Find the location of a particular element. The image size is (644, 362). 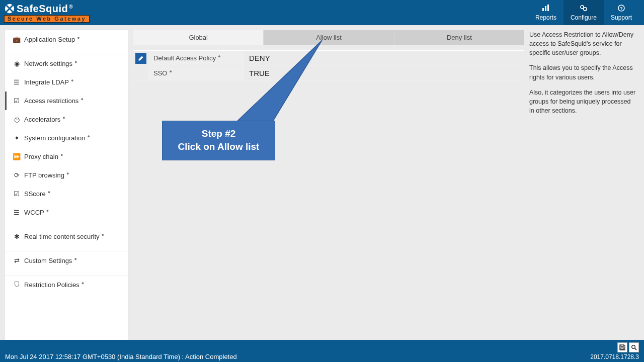

policy-key: Default Access Policy ● is located at coordinates (196, 58).